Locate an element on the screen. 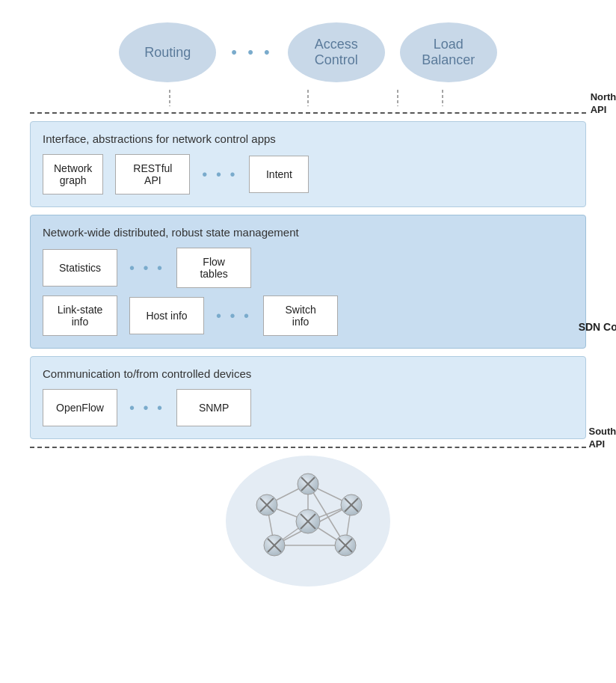  comm-dots: • • • is located at coordinates (147, 408).